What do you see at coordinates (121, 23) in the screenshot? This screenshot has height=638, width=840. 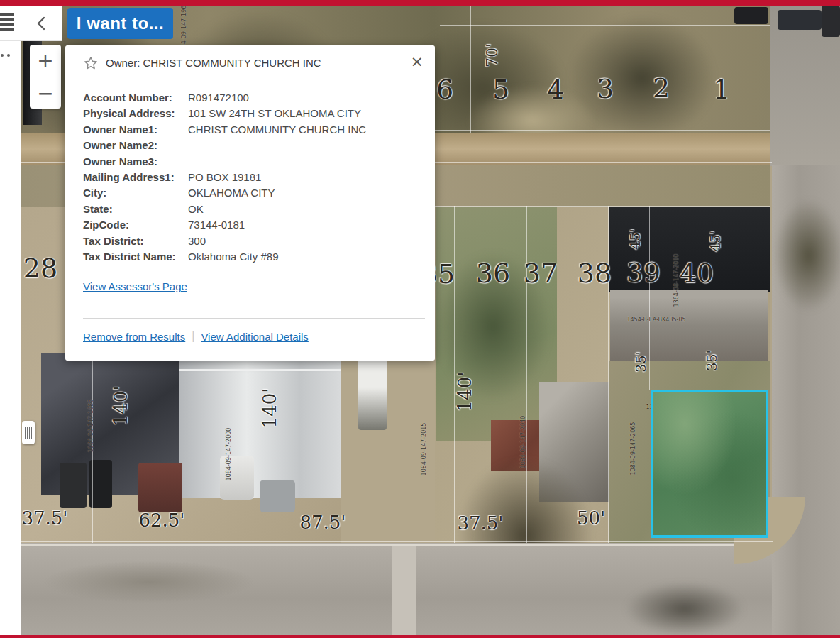 I see `i-want-to-button: I want to...` at bounding box center [121, 23].